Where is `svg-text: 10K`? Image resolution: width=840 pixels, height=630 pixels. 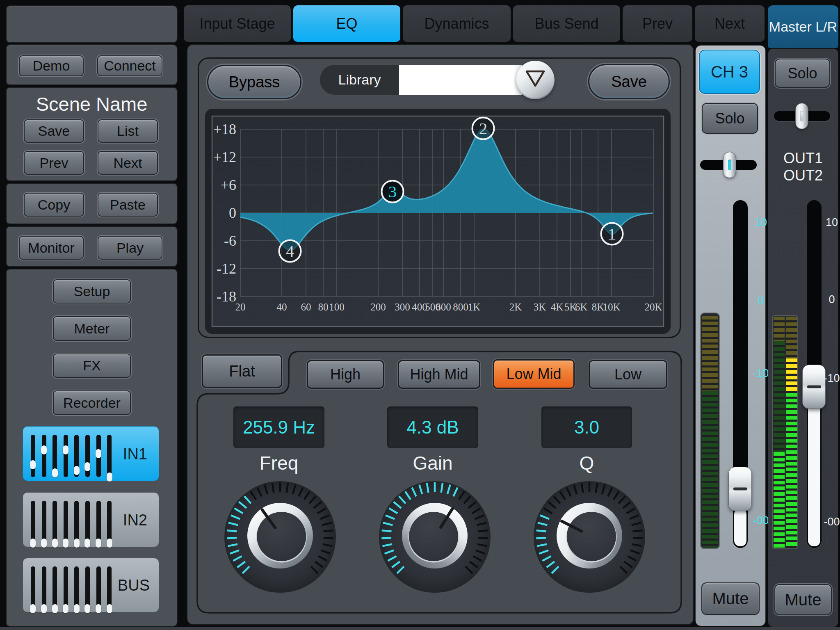
svg-text: 10K is located at coordinates (611, 307).